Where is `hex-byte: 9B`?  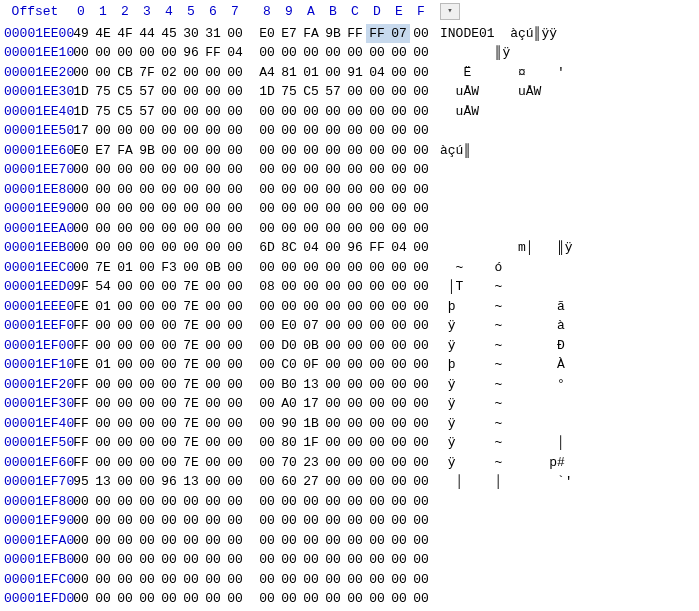 hex-byte: 9B is located at coordinates (333, 34).